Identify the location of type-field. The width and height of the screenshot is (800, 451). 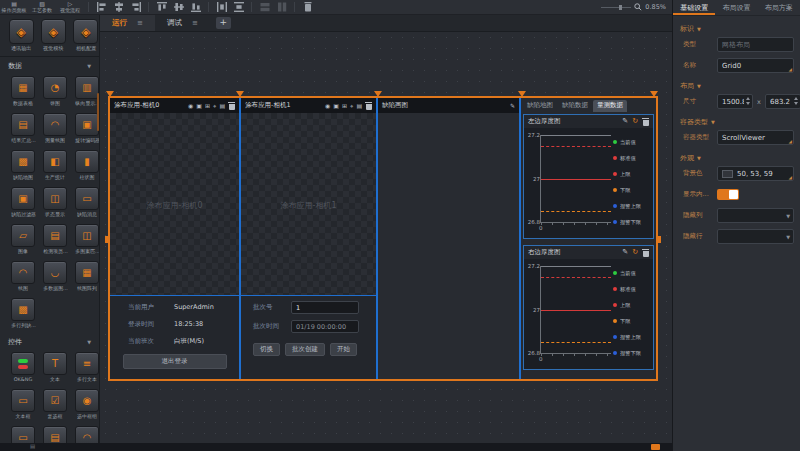
(756, 44).